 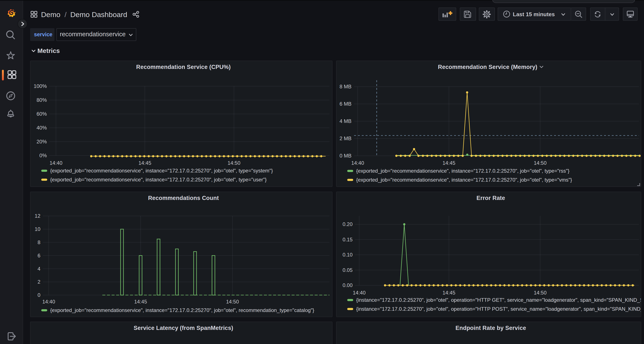 What do you see at coordinates (39, 269) in the screenshot?
I see `svg-text: 4` at bounding box center [39, 269].